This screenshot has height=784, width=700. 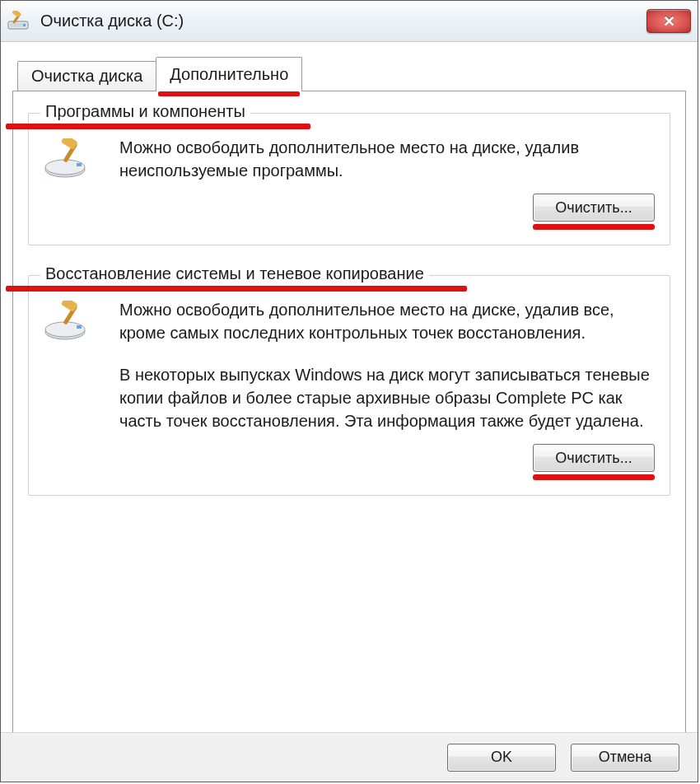 I want to click on close-button: ✕, so click(x=669, y=21).